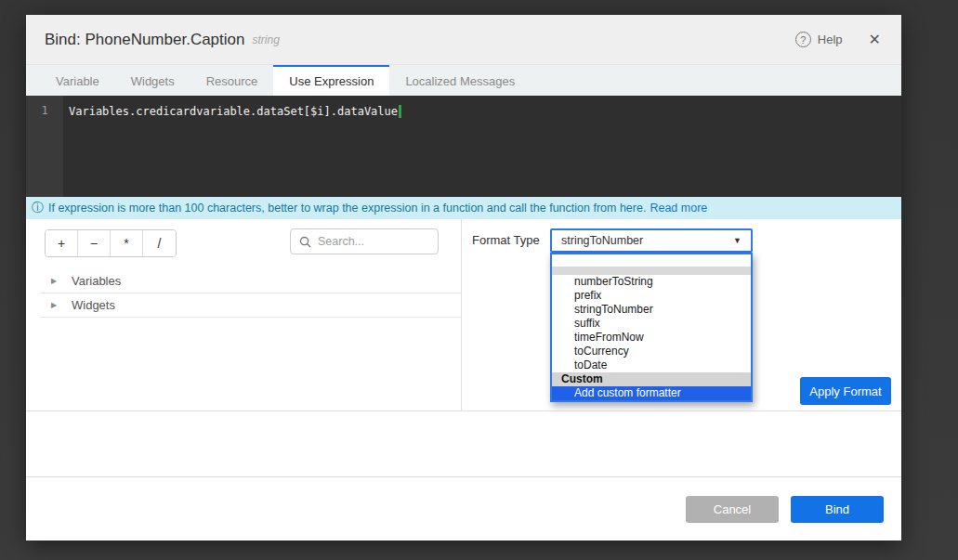 Image resolution: width=958 pixels, height=560 pixels. Describe the element at coordinates (651, 282) in the screenshot. I see `dropdown-option-numbertostring: numberToString` at that location.